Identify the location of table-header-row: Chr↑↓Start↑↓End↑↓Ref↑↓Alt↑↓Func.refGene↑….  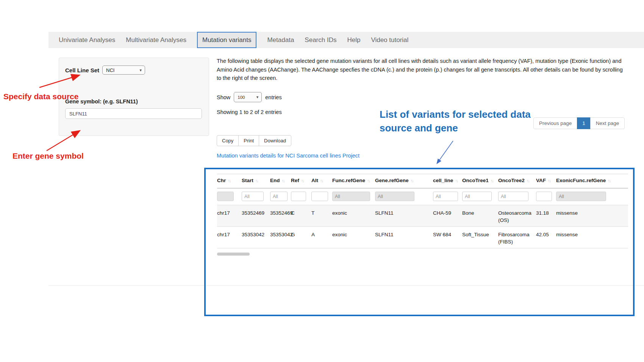
(423, 181).